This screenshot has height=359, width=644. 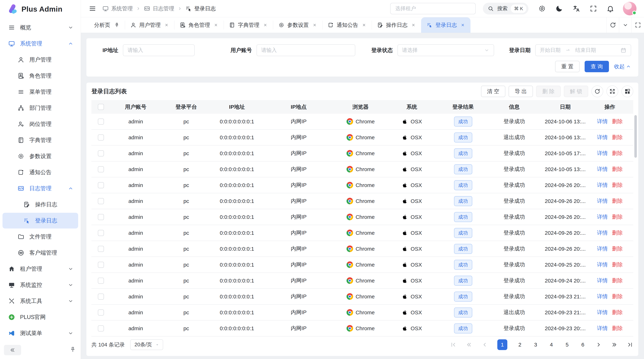 What do you see at coordinates (92, 8) in the screenshot?
I see `hamburger-menu-icon` at bounding box center [92, 8].